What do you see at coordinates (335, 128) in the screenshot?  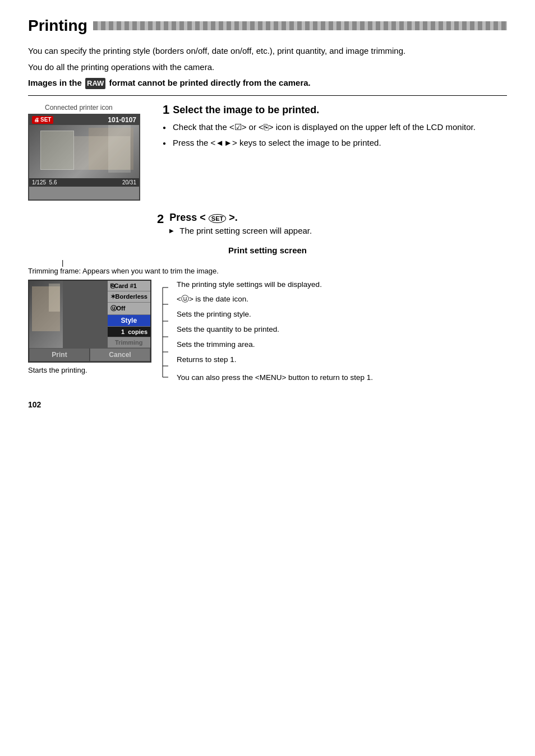 I see `step1-bullet1: Check that the <☑> or <⎘> icon is displa…` at bounding box center [335, 128].